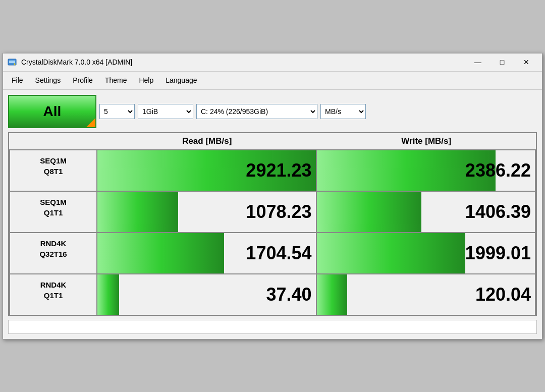  Describe the element at coordinates (498, 253) in the screenshot. I see `write-value-2: 1999.01` at that location.